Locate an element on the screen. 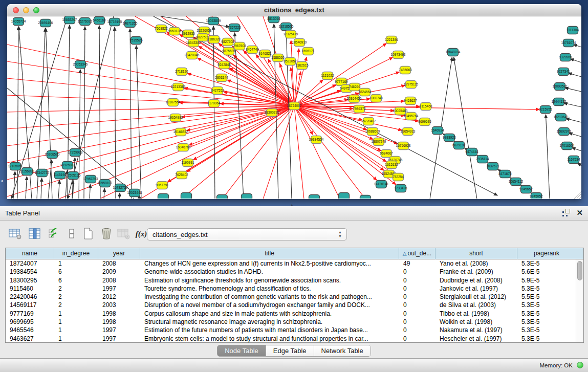 This screenshot has width=588, height=372. cell-title: Estimation of the future numbers of pati… is located at coordinates (270, 330).